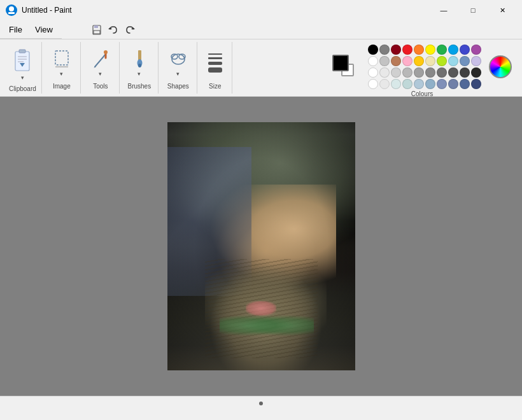 The height and width of the screenshot is (420, 522). What do you see at coordinates (444, 10) in the screenshot?
I see `minimize-button: —` at bounding box center [444, 10].